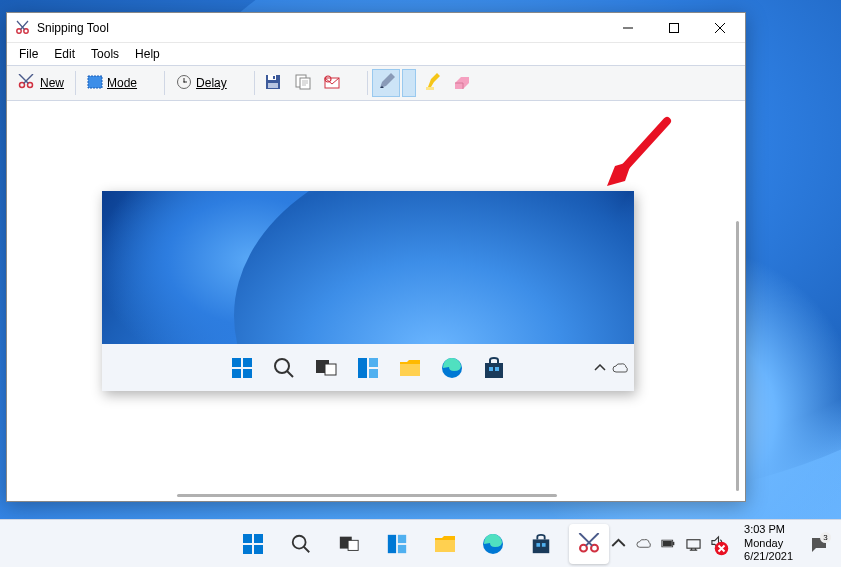  What do you see at coordinates (718, 544) in the screenshot?
I see `volume-icon` at bounding box center [718, 544].